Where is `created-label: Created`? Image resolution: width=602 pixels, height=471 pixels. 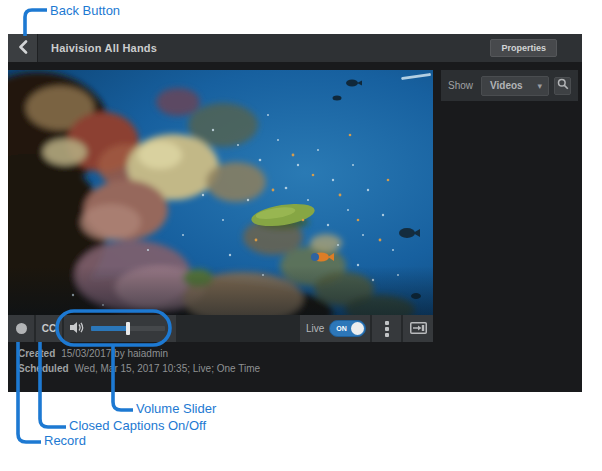 created-label: Created is located at coordinates (36, 354).